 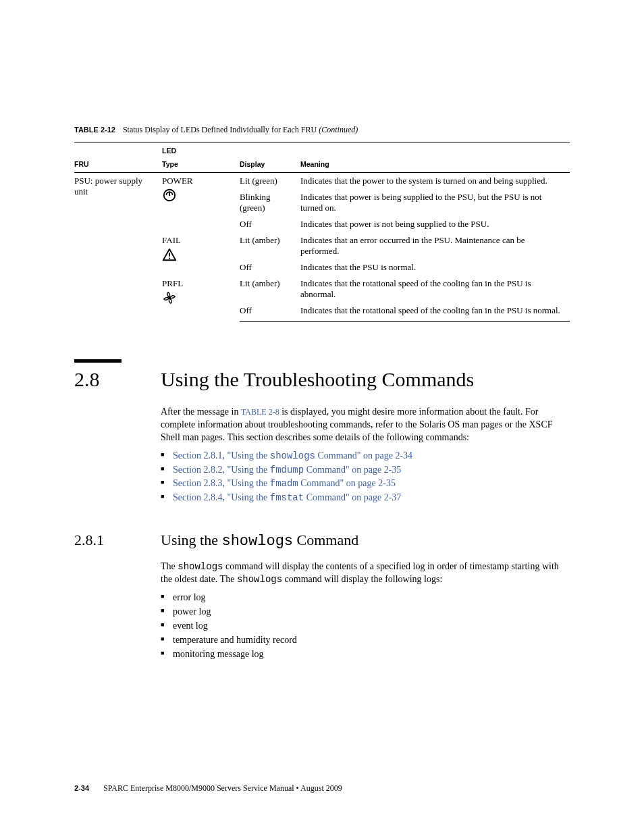 I want to click on list-item: Section 2.8.4, "Using the fmstat Command…, so click(x=365, y=498).